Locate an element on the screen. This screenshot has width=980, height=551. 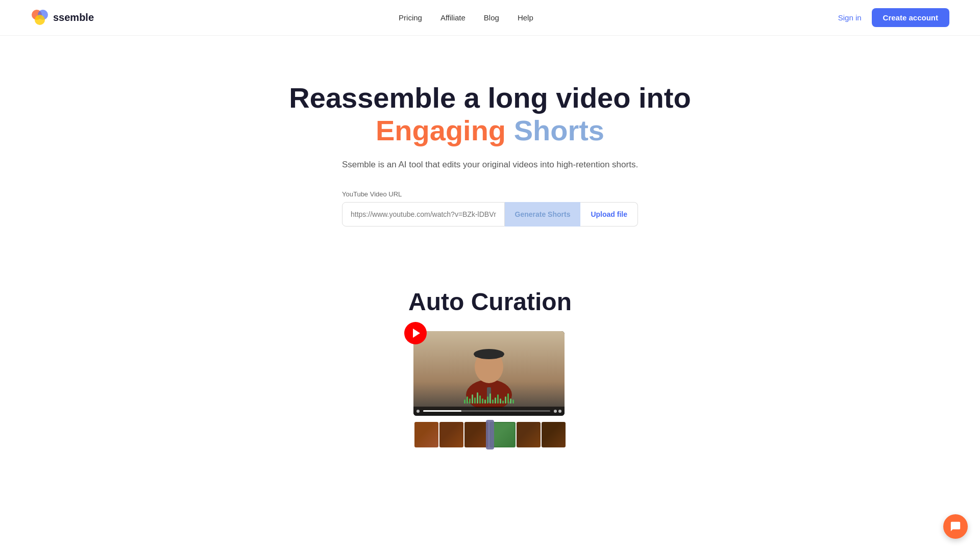
video-frame is located at coordinates (489, 373).